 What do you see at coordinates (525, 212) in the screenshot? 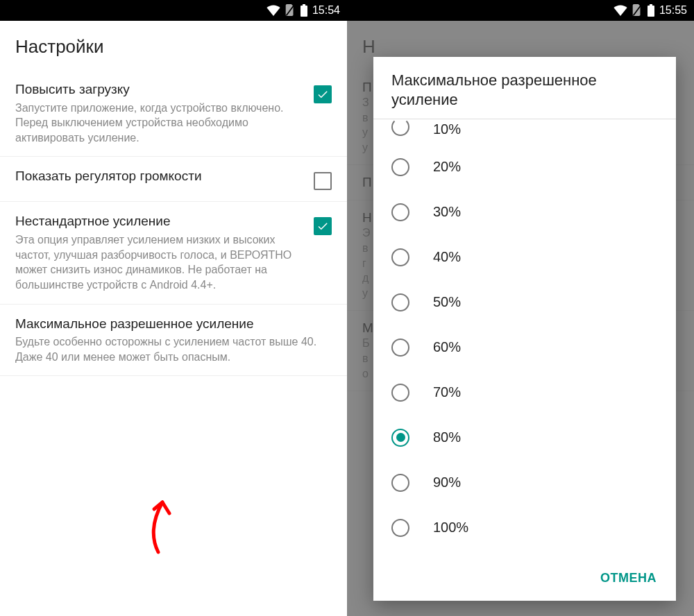
I see `radio-option-30: 30%` at bounding box center [525, 212].